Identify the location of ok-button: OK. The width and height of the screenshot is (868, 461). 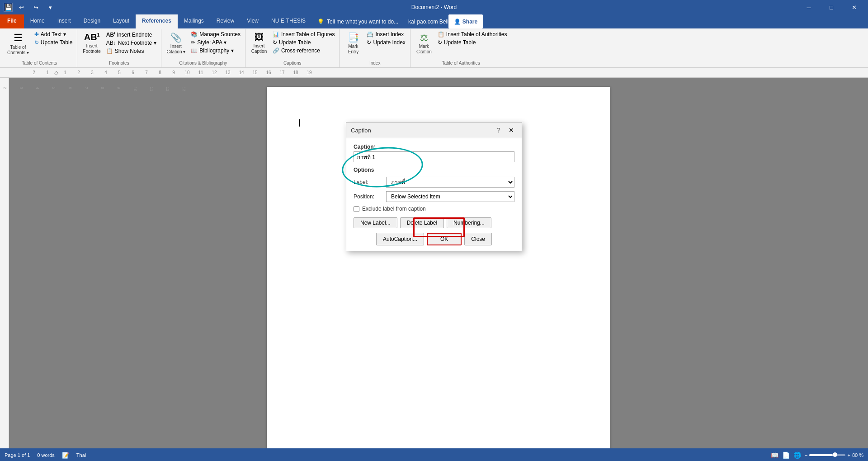
(444, 239).